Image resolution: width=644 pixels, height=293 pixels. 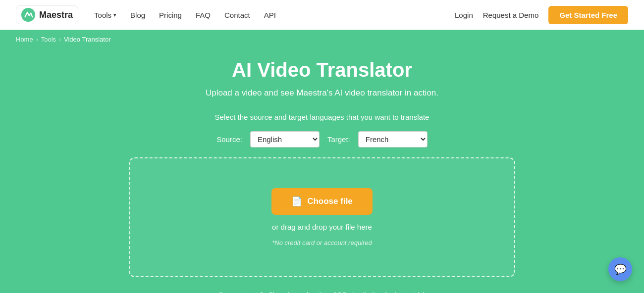 What do you see at coordinates (322, 93) in the screenshot?
I see `page-subtitle: Upload a video and see Maestra's AI vide…` at bounding box center [322, 93].